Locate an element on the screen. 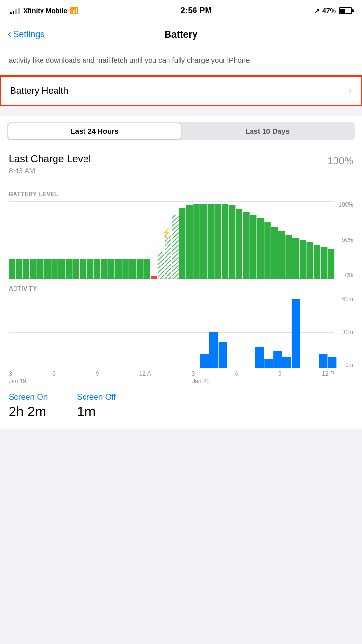 This screenshot has width=362, height=644. screen-off-value: 1m is located at coordinates (97, 412).